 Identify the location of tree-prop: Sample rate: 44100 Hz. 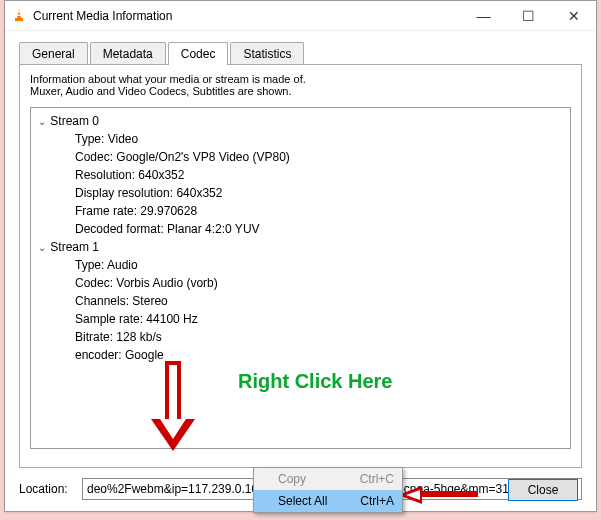
(300, 319).